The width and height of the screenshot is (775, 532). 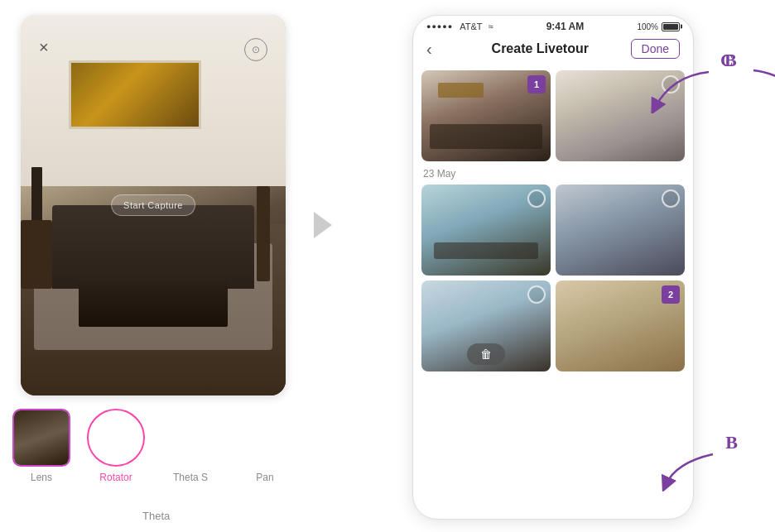 What do you see at coordinates (44, 48) in the screenshot?
I see `close-button: ×` at bounding box center [44, 48].